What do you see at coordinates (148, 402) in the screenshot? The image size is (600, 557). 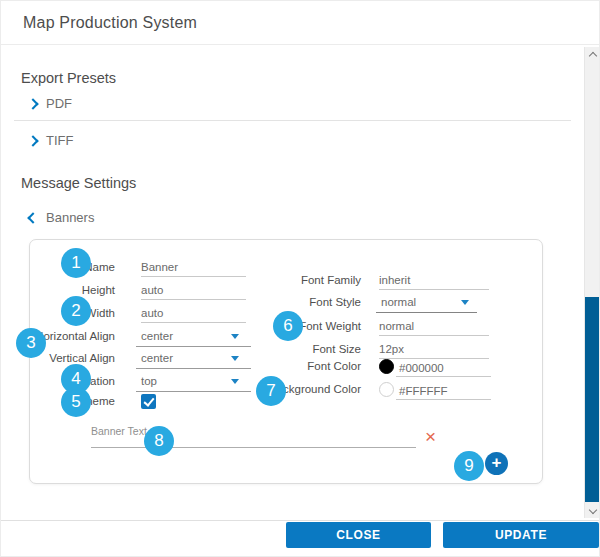 I see `theme-checkbox` at bounding box center [148, 402].